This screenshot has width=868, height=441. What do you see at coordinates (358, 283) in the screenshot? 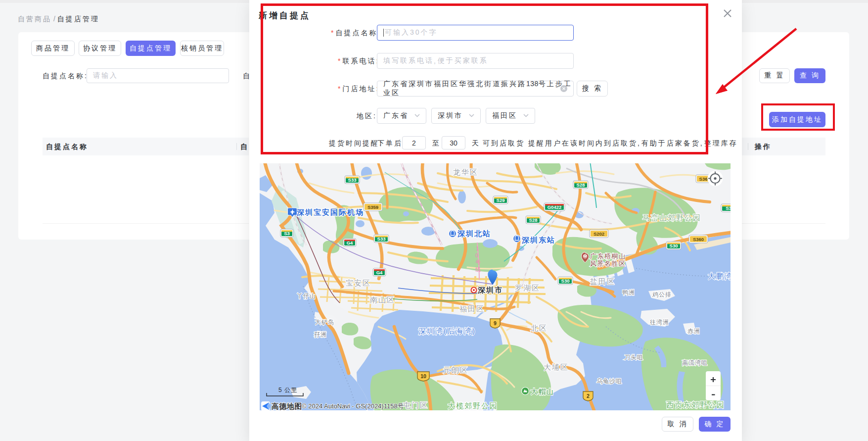
I see `svg-text: 宝安区` at bounding box center [358, 283].